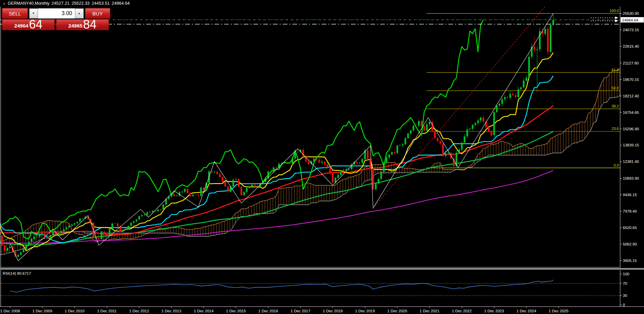 The height and width of the screenshot is (314, 644). I want to click on price-axis-label: 25530.90, so click(631, 13).